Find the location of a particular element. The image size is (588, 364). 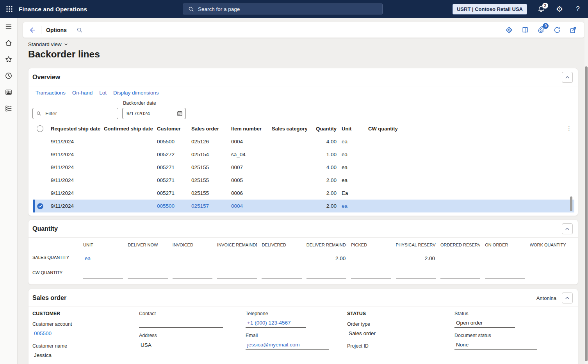

qty-field-deliver-now-sales-quantity is located at coordinates (148, 257).